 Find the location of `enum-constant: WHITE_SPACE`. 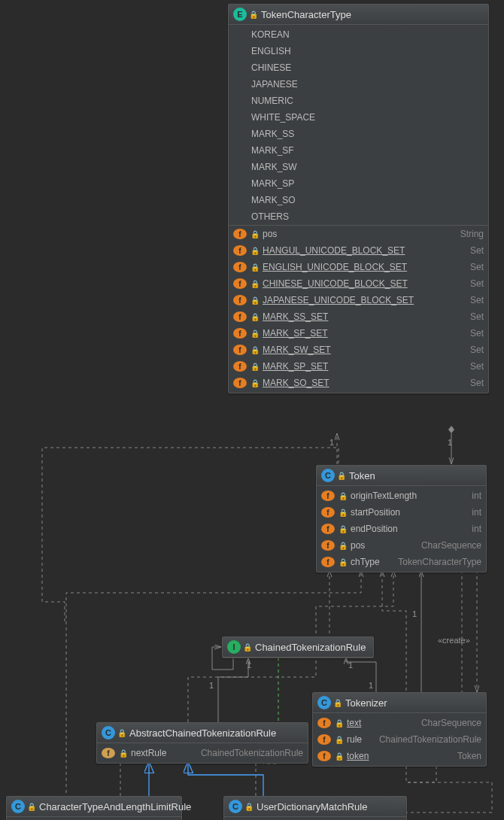

enum-constant: WHITE_SPACE is located at coordinates (358, 117).